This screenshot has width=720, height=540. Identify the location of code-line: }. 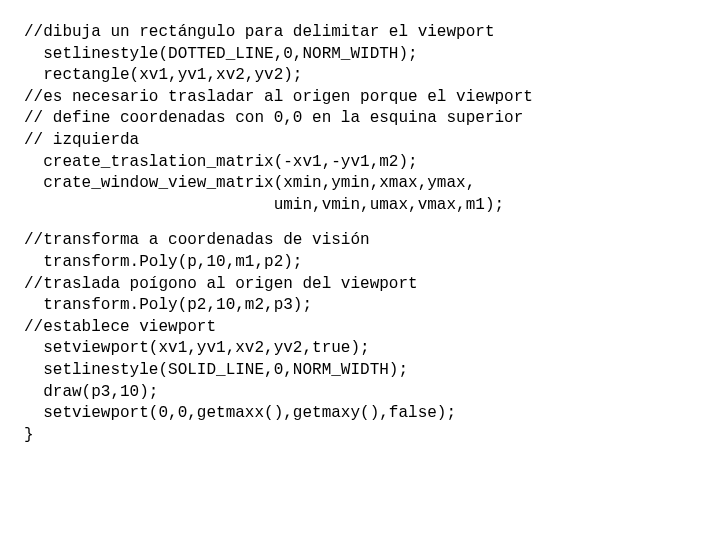
(360, 436).